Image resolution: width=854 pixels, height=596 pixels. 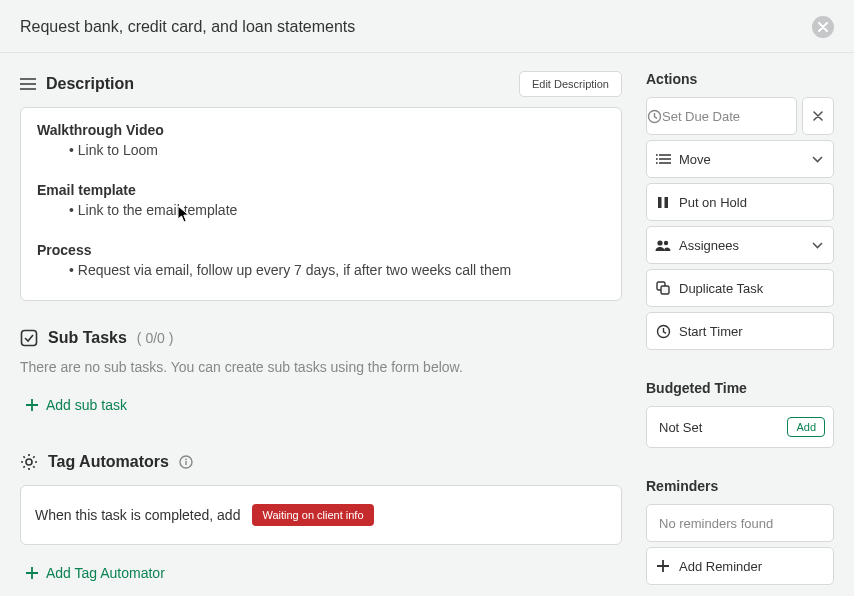 I want to click on dialog-header: Request bank, credit card, and loan stat…, so click(x=427, y=26).